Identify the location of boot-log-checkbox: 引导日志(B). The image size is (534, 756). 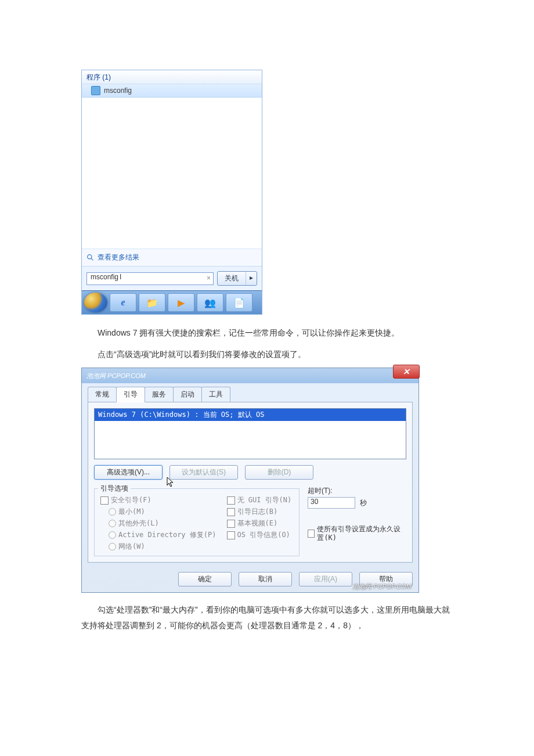
(259, 512).